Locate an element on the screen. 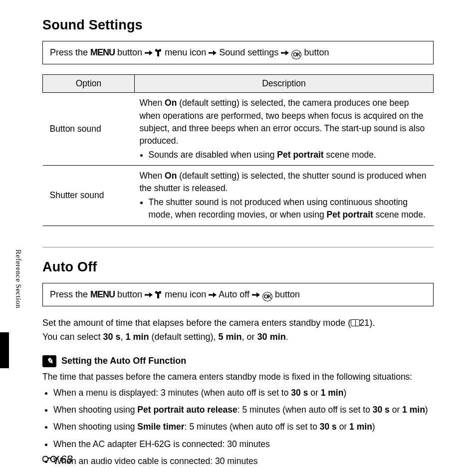 Image resolution: width=476 pixels, height=476 pixels. list-item: When a menu is displayed: 3 minutes (whe… is located at coordinates (243, 393).